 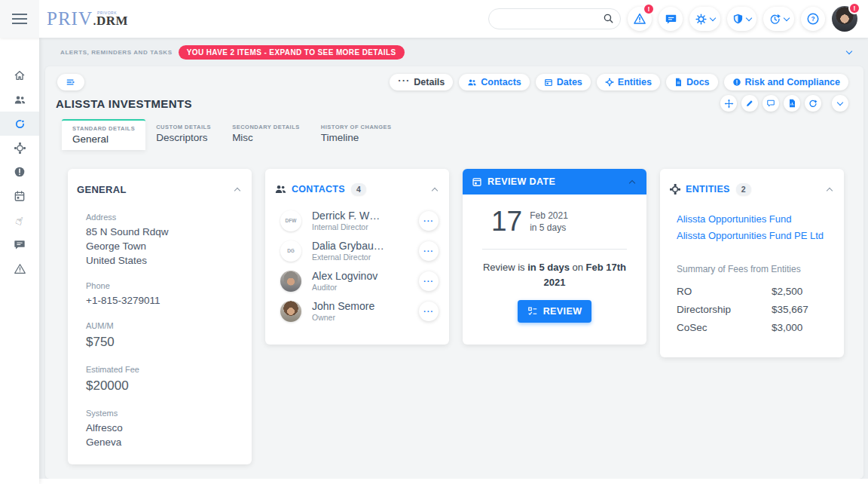 I want to click on tab-dates: Dates, so click(x=564, y=82).